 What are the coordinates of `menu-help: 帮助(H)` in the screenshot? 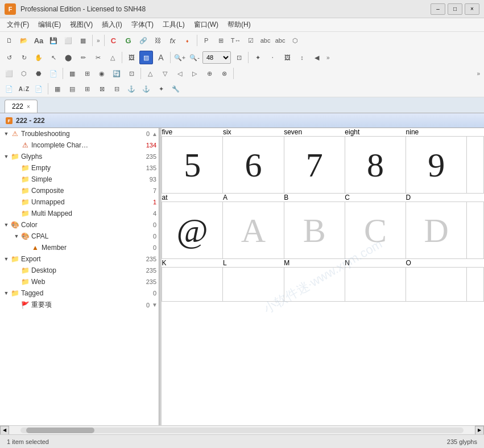 It's located at (239, 25).